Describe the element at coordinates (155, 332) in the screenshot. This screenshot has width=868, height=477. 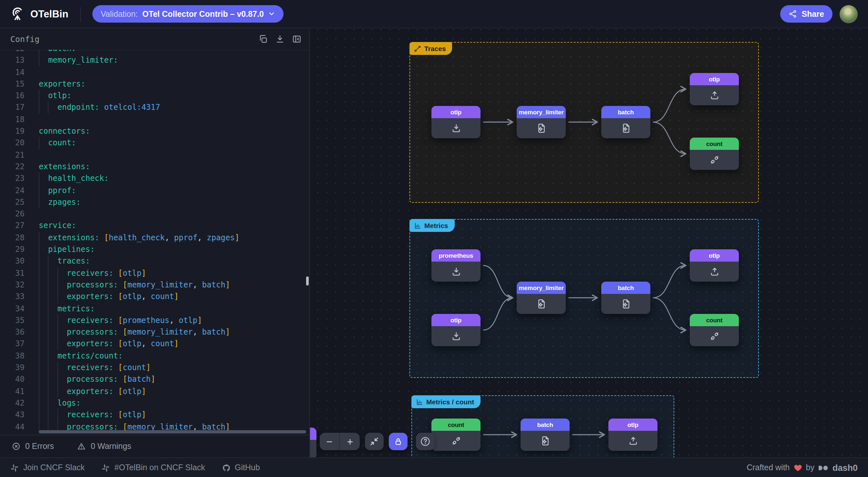
I see `code-line: 36processors: [memory_limiter, batch]` at that location.